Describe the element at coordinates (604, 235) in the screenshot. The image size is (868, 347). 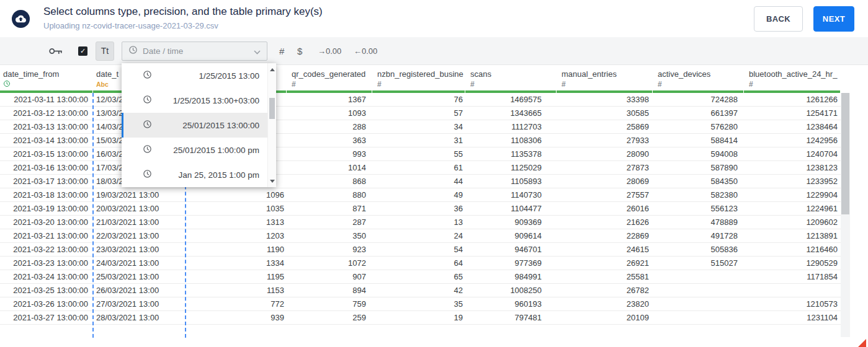
I see `table-cell: 22869` at that location.